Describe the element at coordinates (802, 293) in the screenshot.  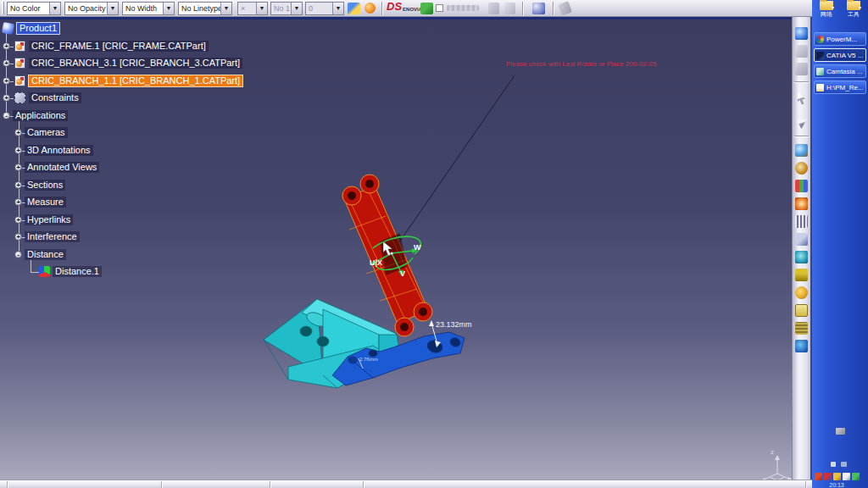
I see `knowledge-t-icon` at that location.